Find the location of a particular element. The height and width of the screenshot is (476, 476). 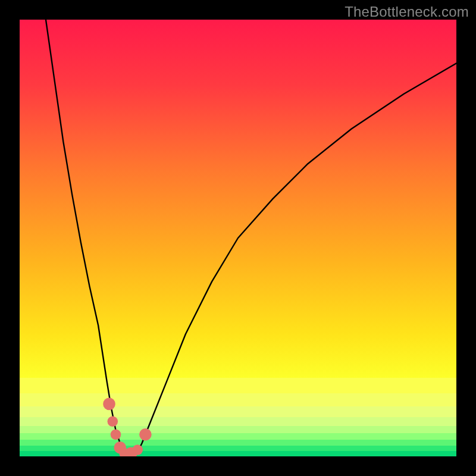

watermark-text: TheBottleneck.com is located at coordinates (407, 12).